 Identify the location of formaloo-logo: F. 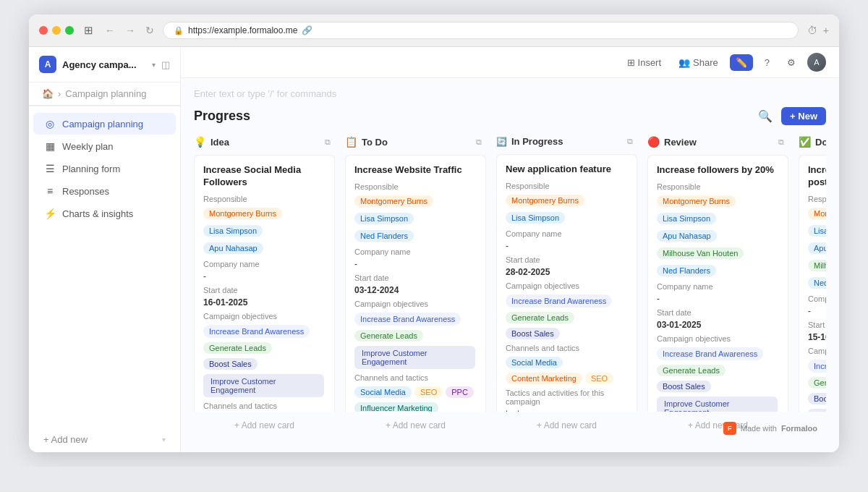
(730, 428).